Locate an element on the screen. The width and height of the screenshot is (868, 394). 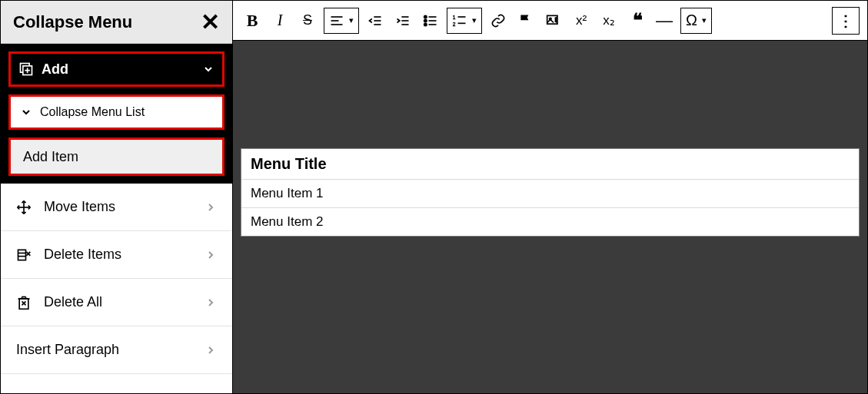
action-move-items: Move Items is located at coordinates (117, 207).